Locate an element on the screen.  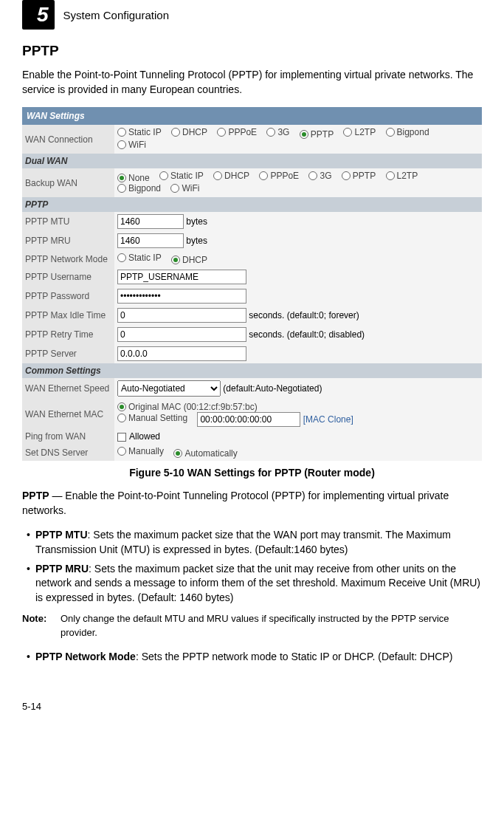
pptp-network-mode-label: PPTP Network Mode is located at coordinates (68, 258).